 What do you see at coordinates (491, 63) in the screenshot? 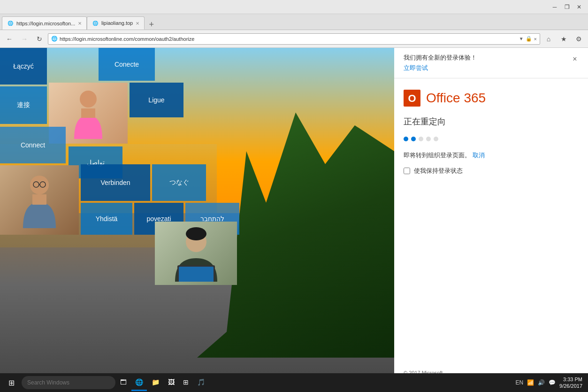
I see `notification-banner: 我们拥有全新的登录体验！ 立即尝试 ×` at bounding box center [491, 63].